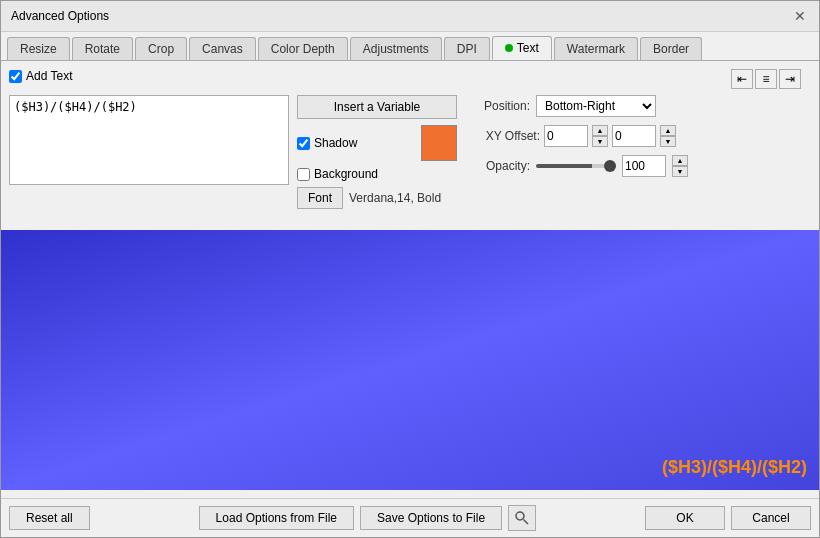  What do you see at coordinates (410, 46) in the screenshot?
I see `tabs-bar: Resize Rotate Crop Canvas Color Depth Ad…` at bounding box center [410, 46].